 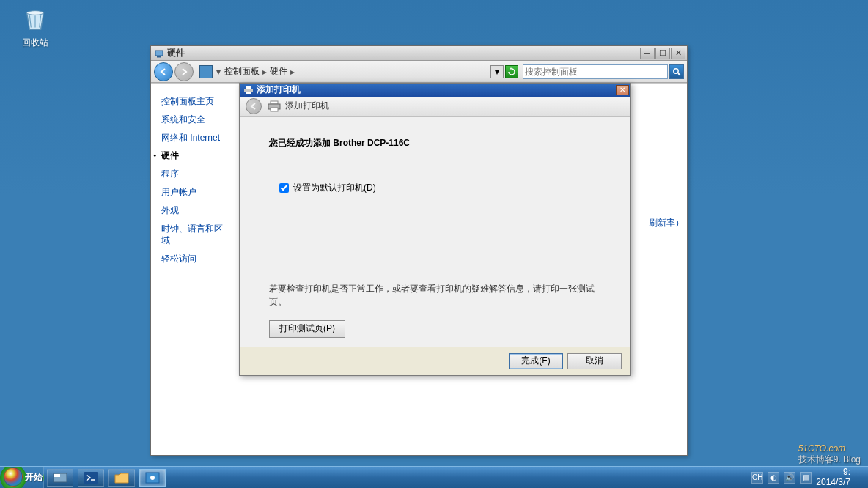 What do you see at coordinates (666, 223) in the screenshot?
I see `bg-link-fragment: 刷新率）` at bounding box center [666, 223].